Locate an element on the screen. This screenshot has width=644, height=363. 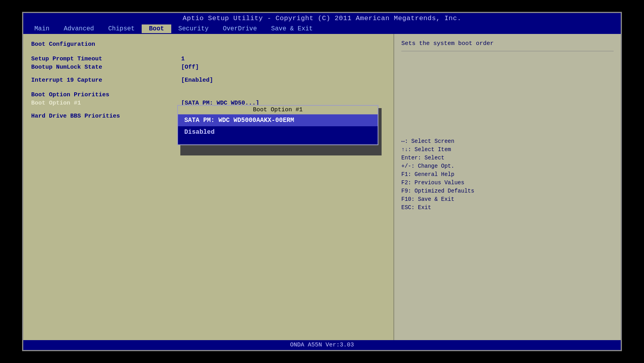
menu-item-main: Main is located at coordinates (42, 29).